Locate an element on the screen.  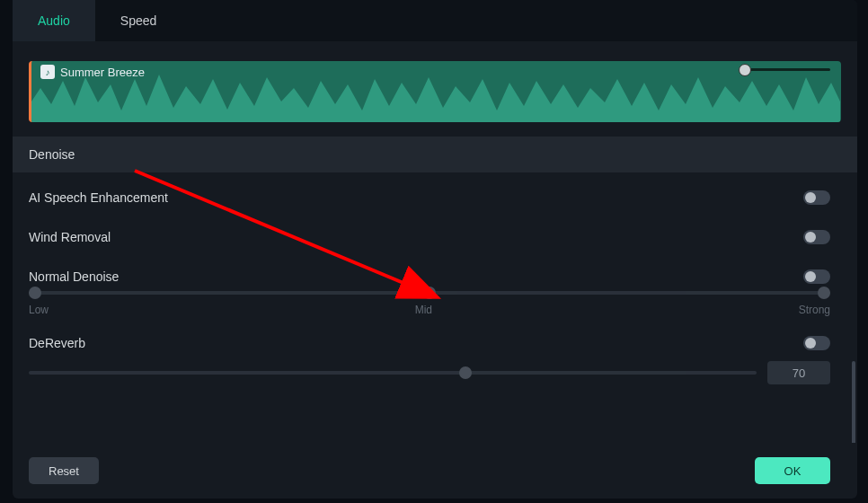
wind-removal-label: Wind Removal is located at coordinates (70, 237).